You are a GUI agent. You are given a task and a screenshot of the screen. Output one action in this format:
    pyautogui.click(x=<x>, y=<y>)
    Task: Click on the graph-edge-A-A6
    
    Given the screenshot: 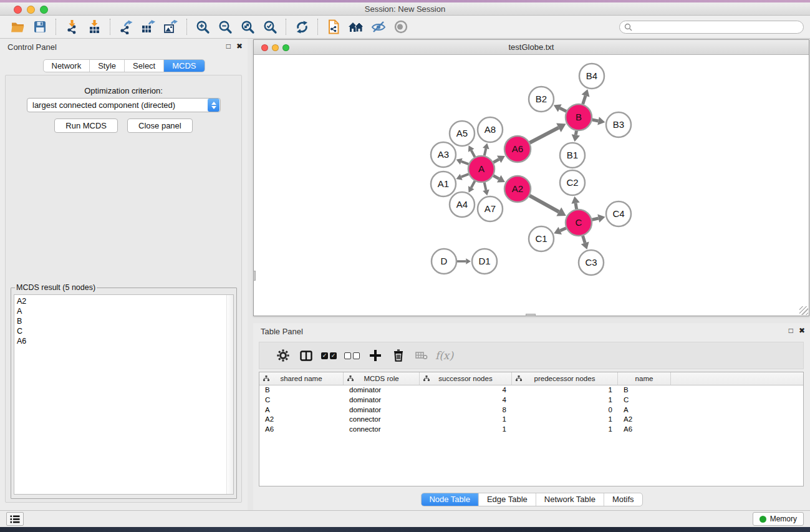 What is the action you would take?
    pyautogui.click(x=496, y=161)
    